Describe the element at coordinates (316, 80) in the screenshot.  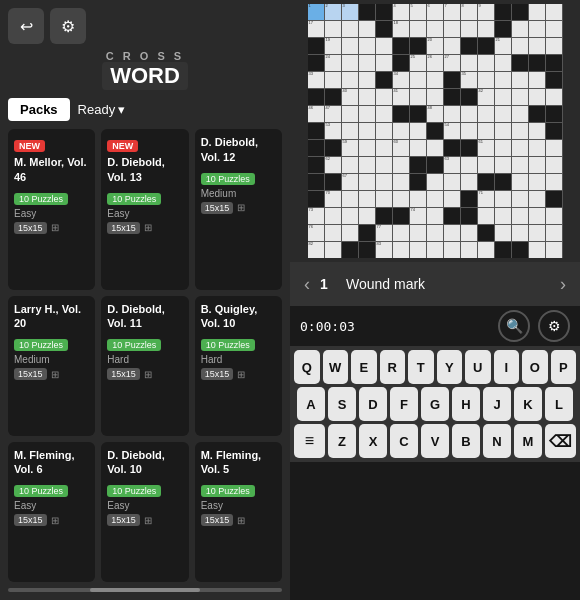
I see `crossword-cell: 33` at that location.